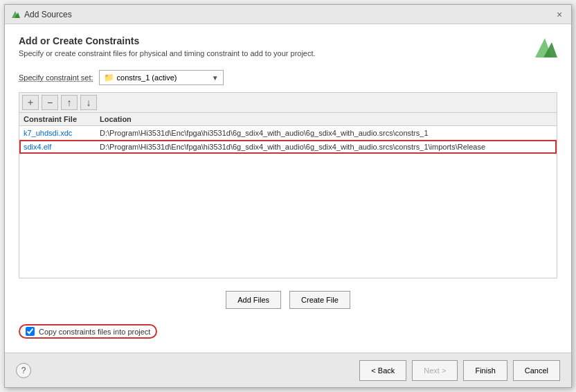 The image size is (576, 392). I want to click on cell-location-0: D:\Program\Hi3531d\Enc\fpga\hi3531d\6g_s…, so click(326, 133).